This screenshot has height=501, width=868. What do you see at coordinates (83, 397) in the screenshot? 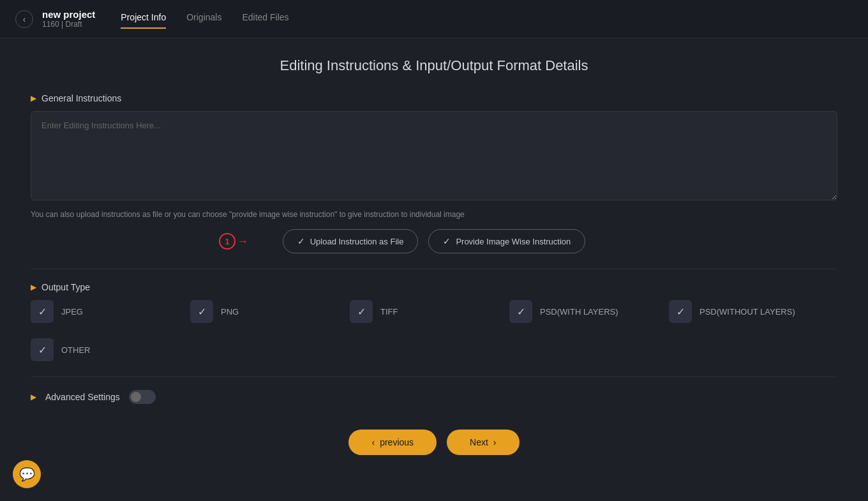
I see `advanced-settings-label: Advanced Settings` at bounding box center [83, 397].